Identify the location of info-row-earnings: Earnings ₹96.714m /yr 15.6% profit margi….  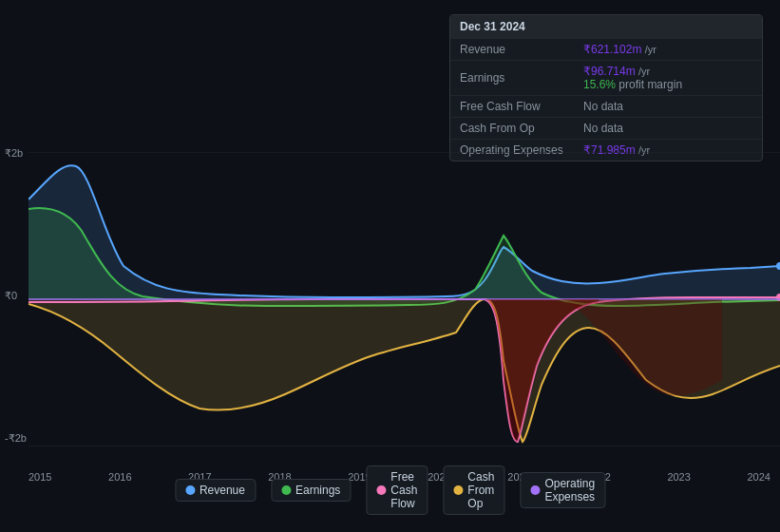
(606, 78).